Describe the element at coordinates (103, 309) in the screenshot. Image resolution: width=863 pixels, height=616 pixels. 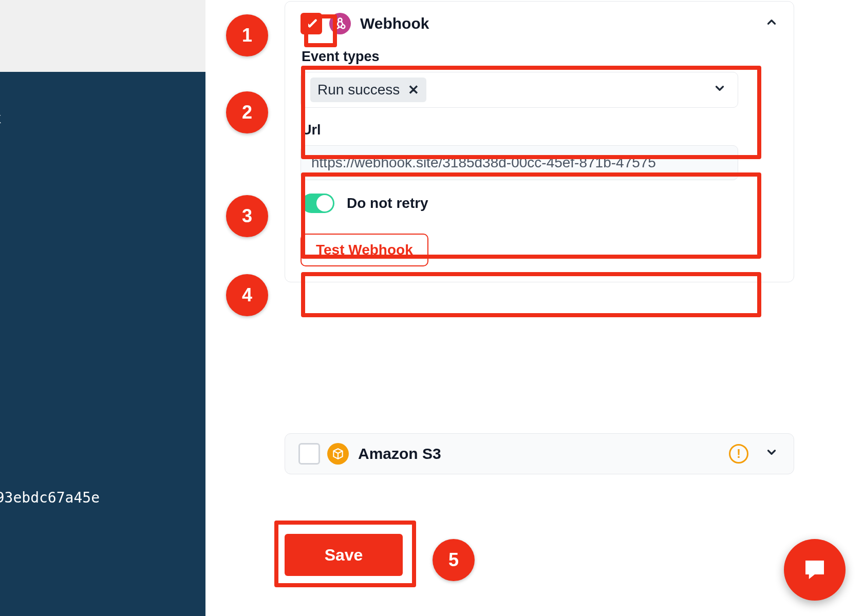
I see `code-line: 5)` at that location.